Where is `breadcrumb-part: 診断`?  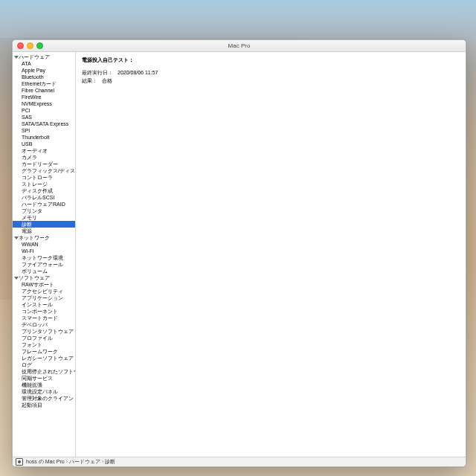
breadcrumb-part: 診断 is located at coordinates (110, 461).